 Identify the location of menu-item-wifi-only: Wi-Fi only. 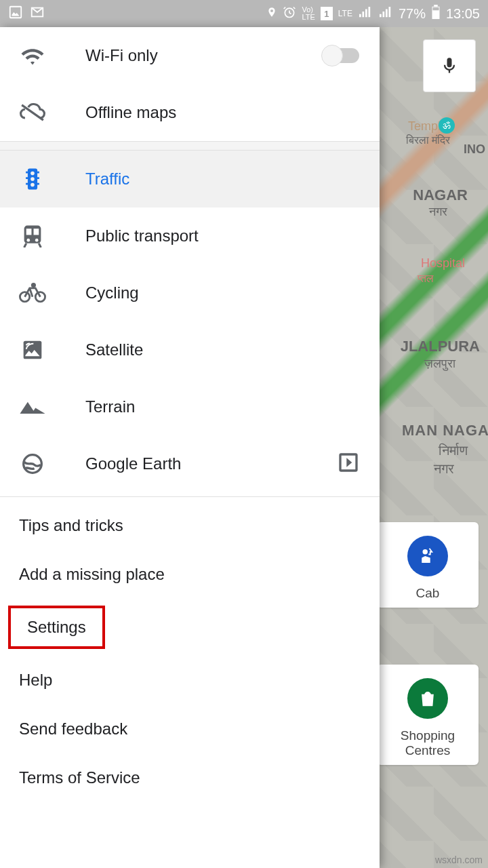
(190, 56).